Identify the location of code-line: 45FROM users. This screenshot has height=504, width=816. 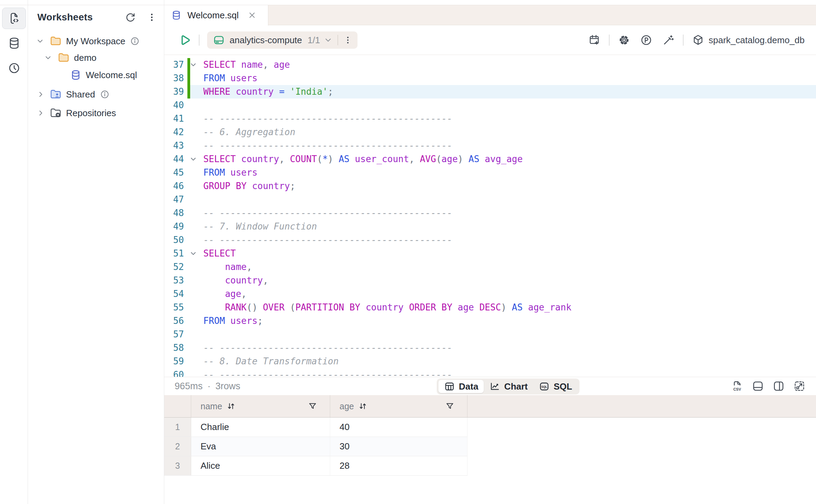
(490, 173).